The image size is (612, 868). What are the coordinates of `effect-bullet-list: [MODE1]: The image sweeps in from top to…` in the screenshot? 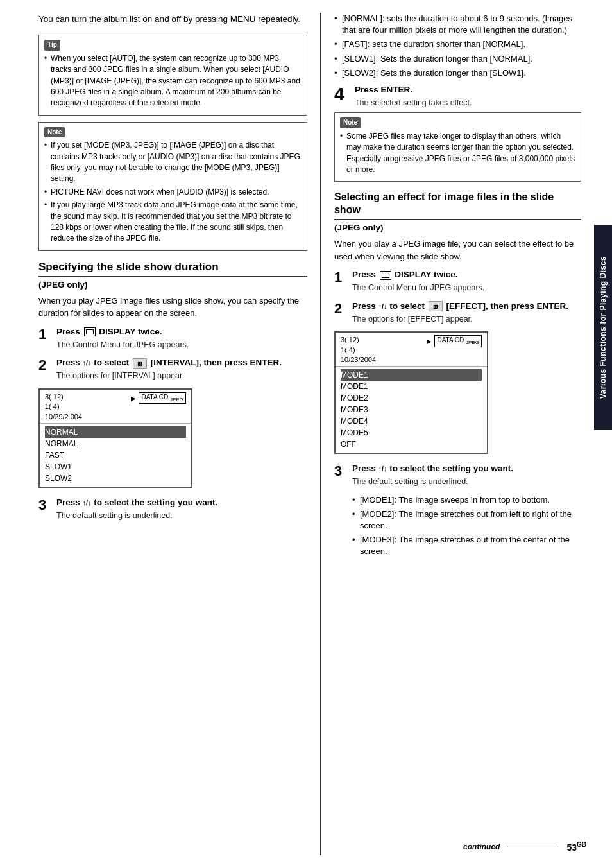 It's located at (467, 526).